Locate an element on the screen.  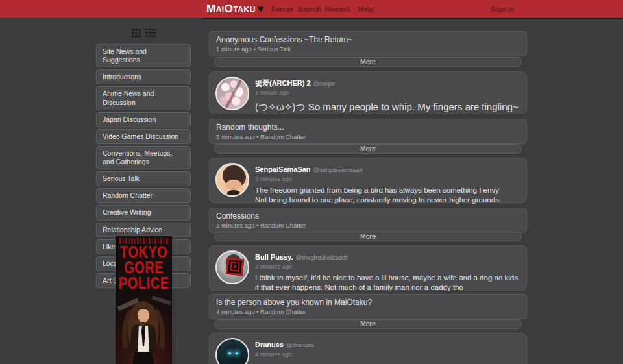
post-card: SenpaiSamaSan@senpaisamasan 3 minutes ag… is located at coordinates (368, 180).